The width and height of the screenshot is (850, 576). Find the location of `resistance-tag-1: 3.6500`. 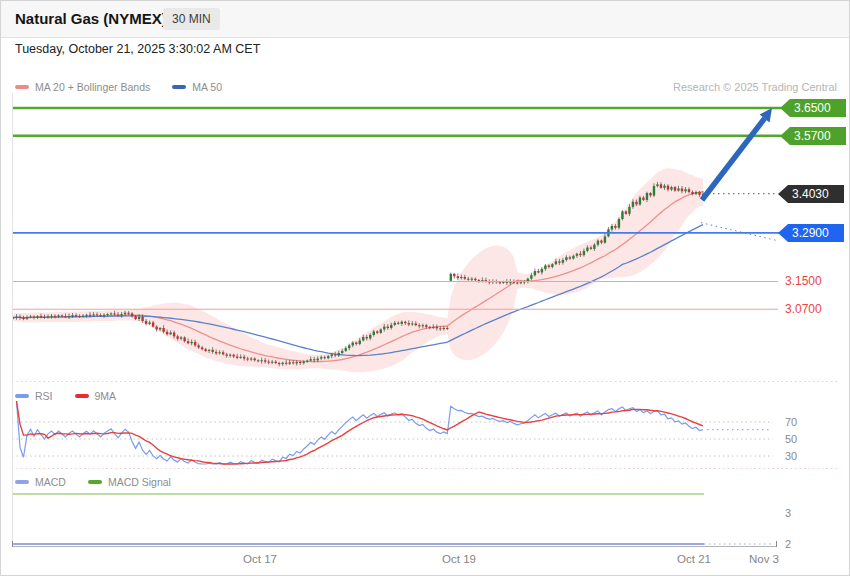

resistance-tag-1: 3.6500 is located at coordinates (813, 108).